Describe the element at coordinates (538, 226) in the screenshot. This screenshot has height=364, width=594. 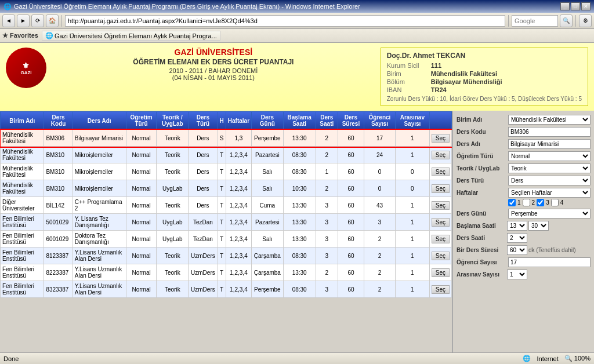
I see `panel-baslama-dakika-select: 30` at that location.